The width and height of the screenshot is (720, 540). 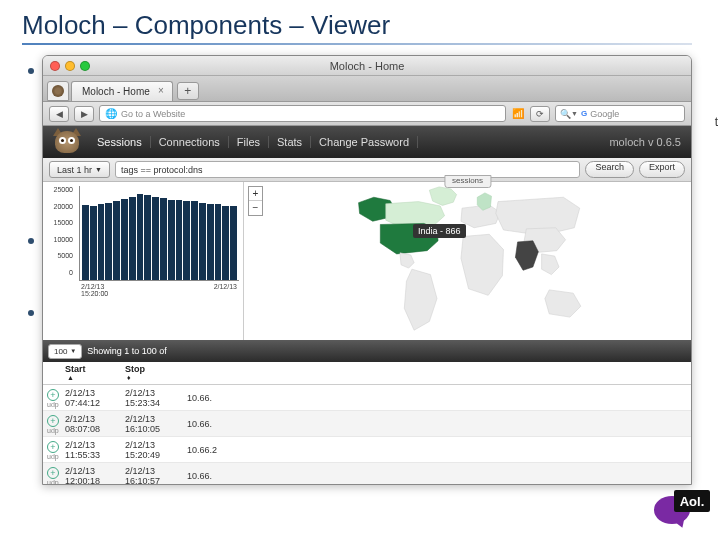 I want to click on time-range-label: Last 1 hr, so click(x=74, y=170).